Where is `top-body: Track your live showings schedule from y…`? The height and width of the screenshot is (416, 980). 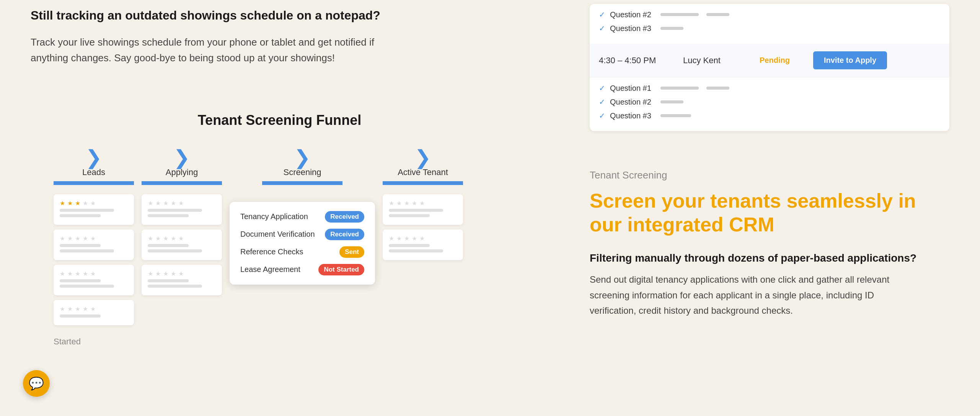 top-body: Track your live showings schedule from y… is located at coordinates (203, 51).